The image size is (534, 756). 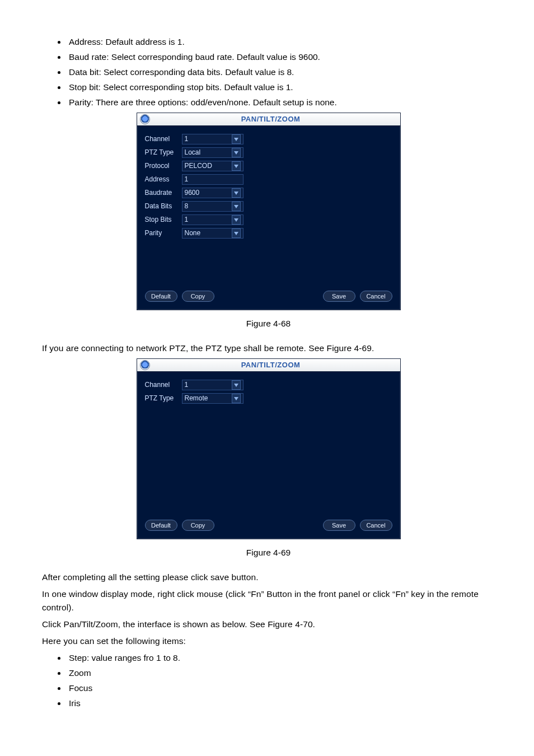 What do you see at coordinates (213, 399) in the screenshot?
I see `ptztype-select: Remote` at bounding box center [213, 399].